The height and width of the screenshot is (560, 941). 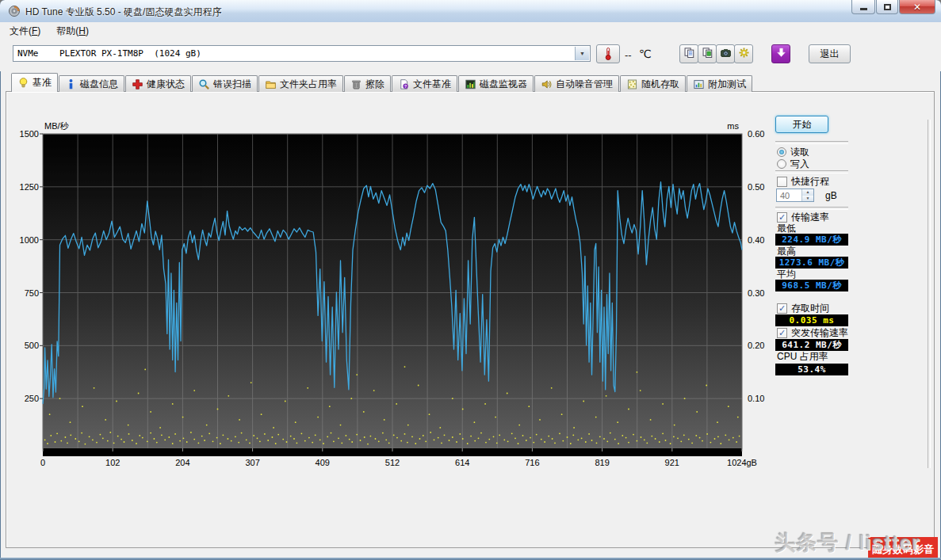 I want to click on tab-label: 磁盘监视器, so click(x=503, y=84).